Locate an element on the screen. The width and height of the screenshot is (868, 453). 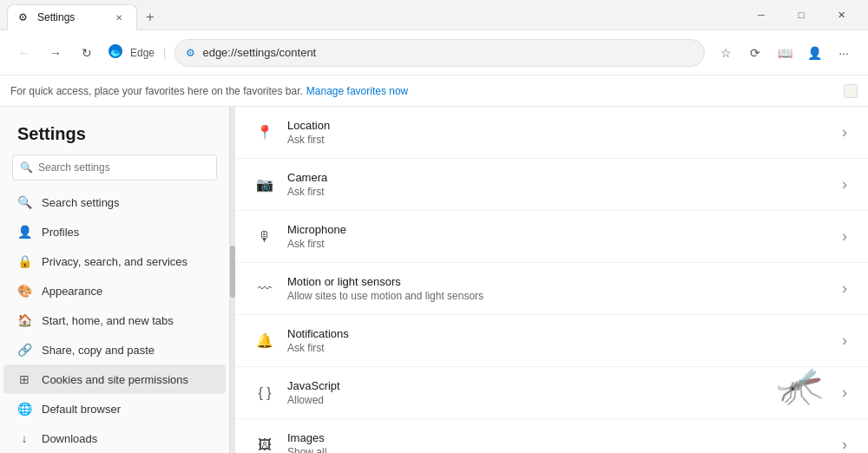
permission-name-javascript: JavaScript is located at coordinates (557, 385).